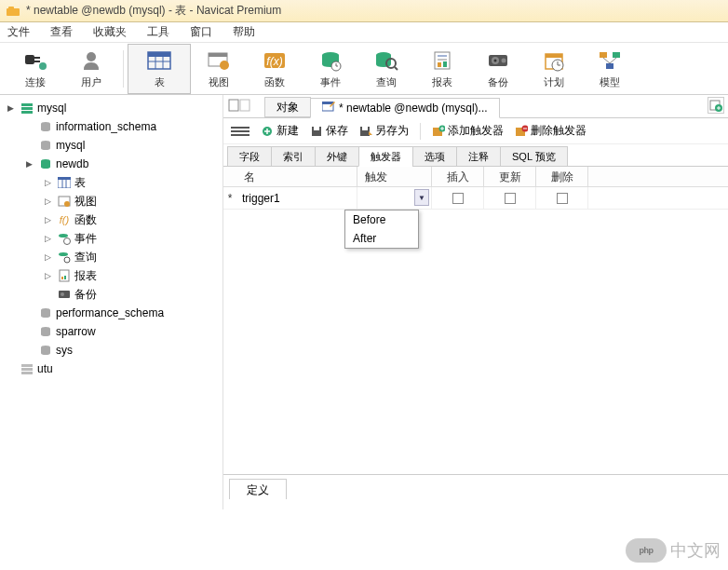  I want to click on trigger-dropdown-list: Before After, so click(382, 229).